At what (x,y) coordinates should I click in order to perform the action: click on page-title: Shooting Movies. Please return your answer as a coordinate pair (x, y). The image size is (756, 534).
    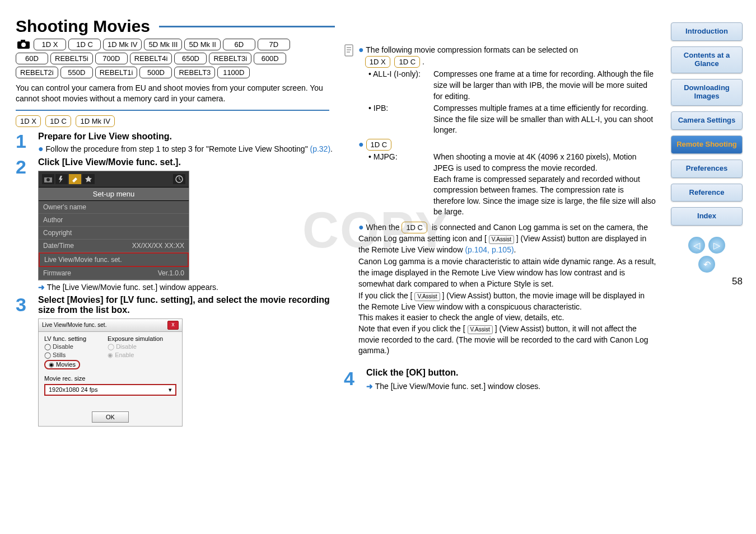
    Looking at the image, I should click on (175, 26).